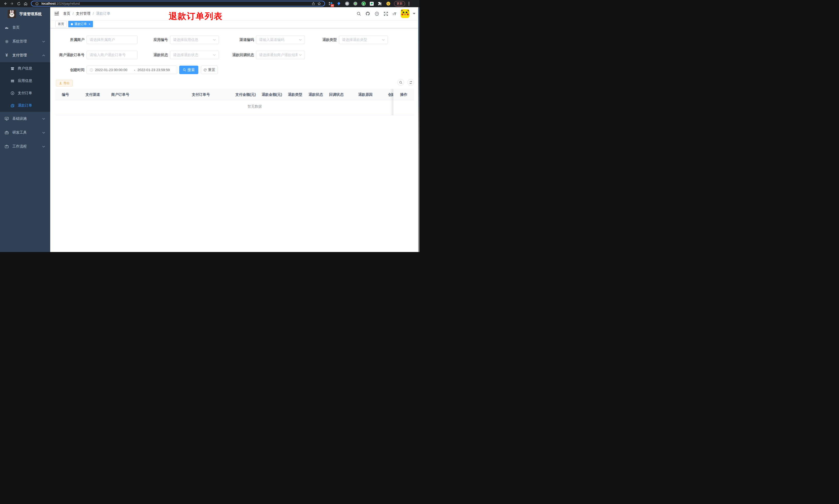  What do you see at coordinates (419, 130) in the screenshot?
I see `scrollbar-strip` at bounding box center [419, 130].